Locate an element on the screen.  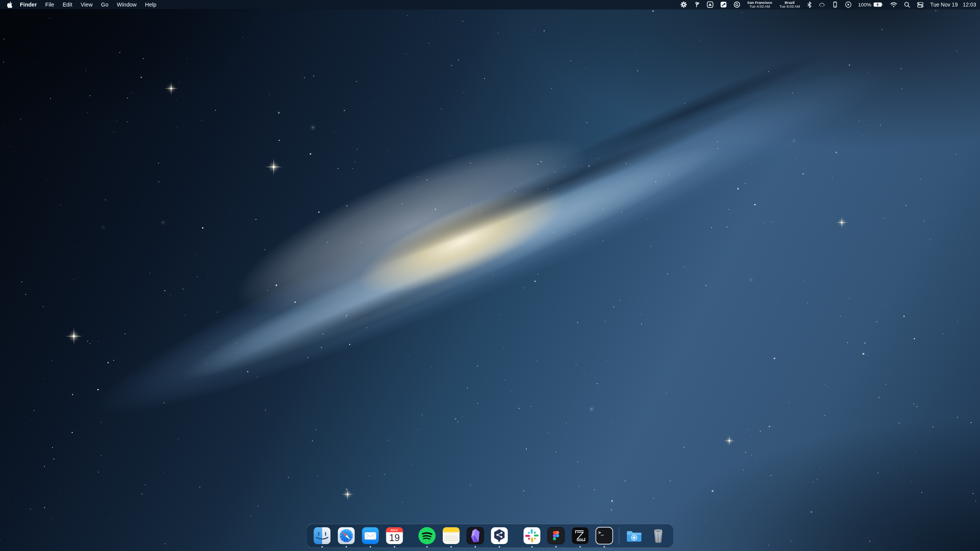
menu-finder: Finder is located at coordinates (28, 5).